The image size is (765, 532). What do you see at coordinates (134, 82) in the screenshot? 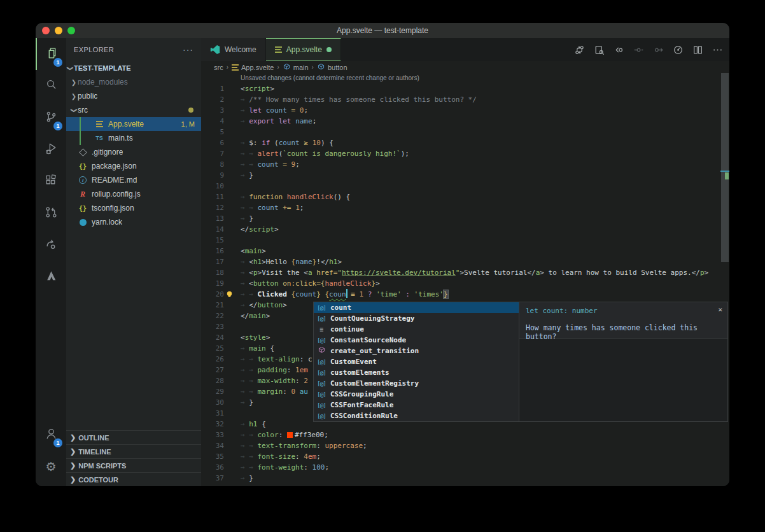
I see `tree-item-node_modules: ❯node_modules` at bounding box center [134, 82].